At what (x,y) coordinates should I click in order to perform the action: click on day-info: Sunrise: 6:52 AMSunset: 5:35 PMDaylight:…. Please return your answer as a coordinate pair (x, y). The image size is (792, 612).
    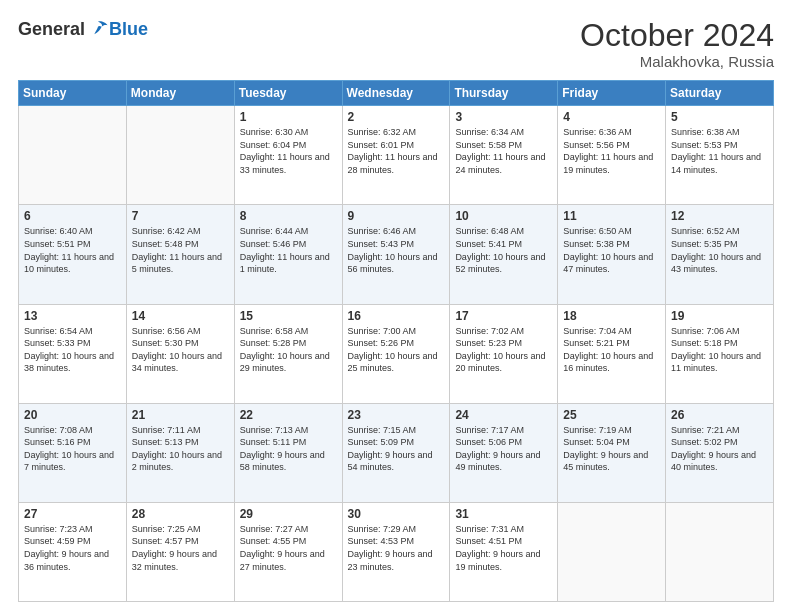
    Looking at the image, I should click on (720, 250).